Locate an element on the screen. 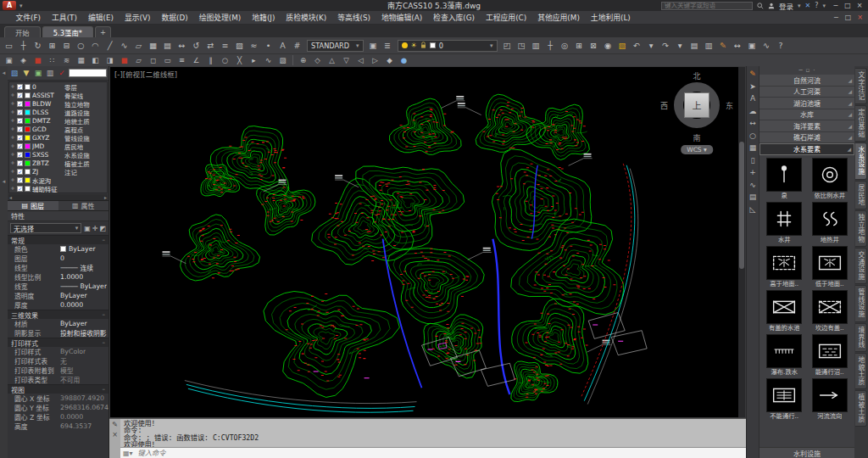  revcloud-icon: ☁ is located at coordinates (753, 111).